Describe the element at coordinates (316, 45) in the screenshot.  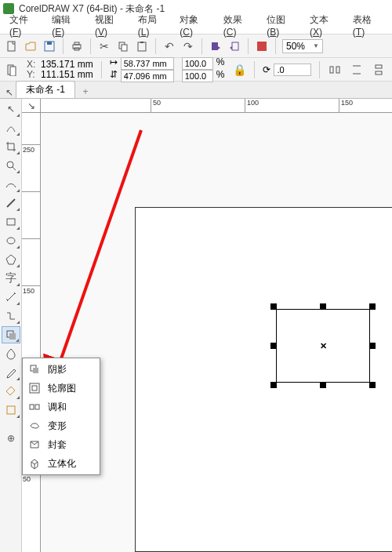
I see `caret-down-icon: ▼` at that location.